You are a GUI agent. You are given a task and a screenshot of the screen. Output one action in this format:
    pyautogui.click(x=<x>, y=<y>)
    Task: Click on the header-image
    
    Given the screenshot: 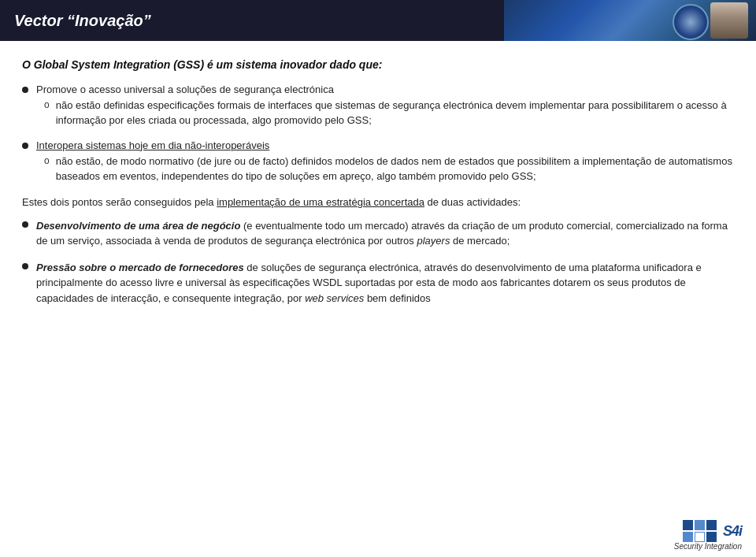 What is the action you would take?
    pyautogui.click(x=630, y=20)
    